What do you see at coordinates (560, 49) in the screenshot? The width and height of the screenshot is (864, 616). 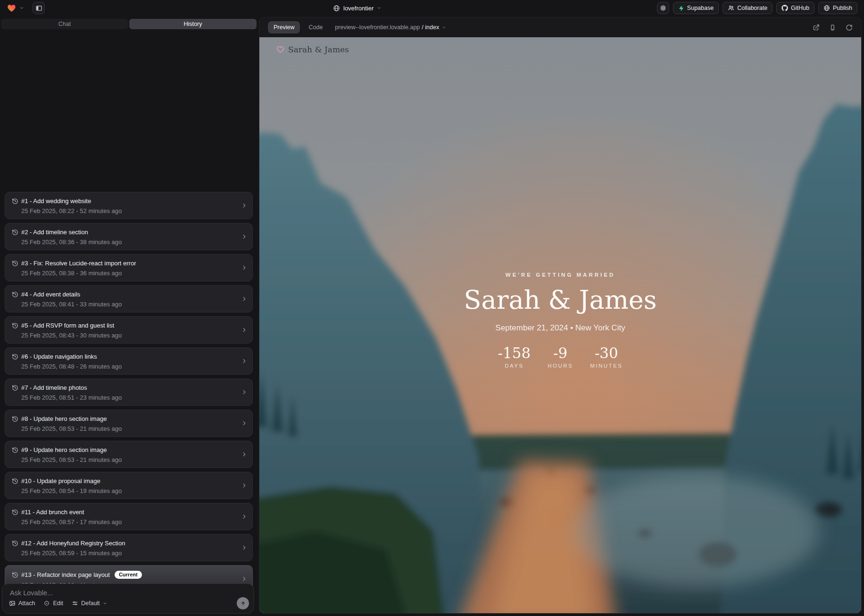 I see `site-header: Sarah & James` at bounding box center [560, 49].